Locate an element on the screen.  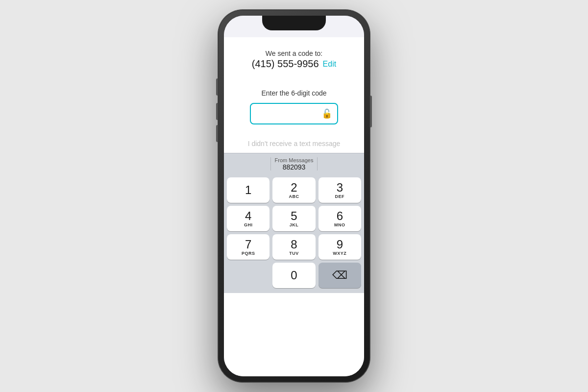
numpad-grid: 1 2 ABC 3 DEF 4 GHI is located at coordinates (294, 219).